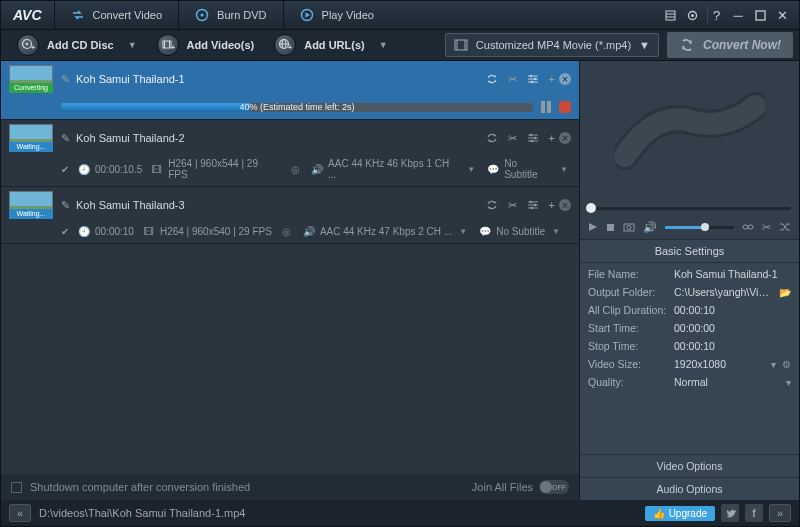  Describe the element at coordinates (680, 514) in the screenshot. I see `upgrade-button: 👍 Upgrade` at that location.